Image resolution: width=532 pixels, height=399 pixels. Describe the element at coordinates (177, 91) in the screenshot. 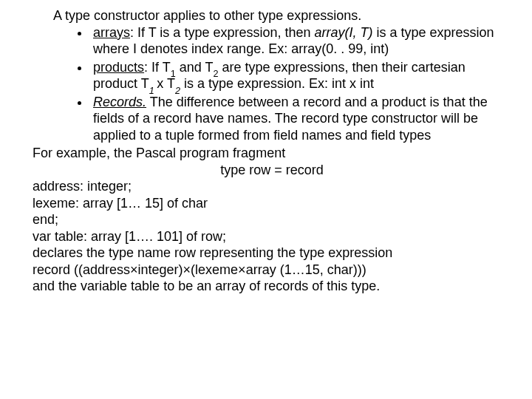

I see `products-sub2b: 2` at that location.